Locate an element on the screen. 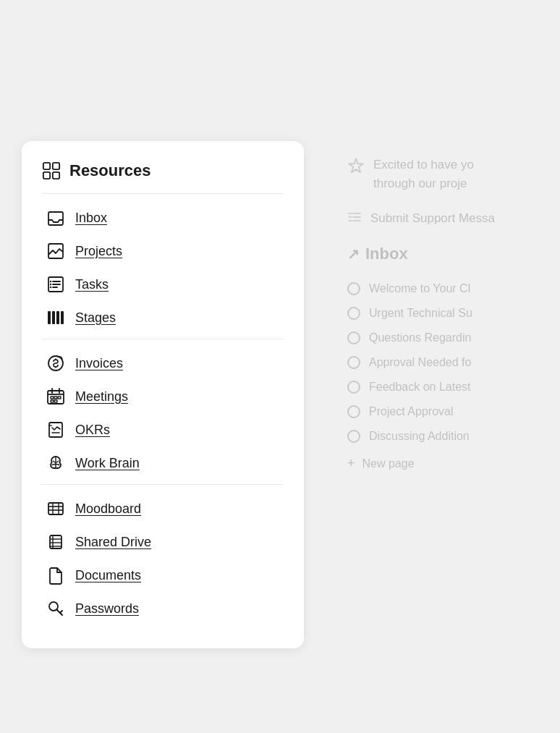  shared-drive-icon is located at coordinates (56, 542).